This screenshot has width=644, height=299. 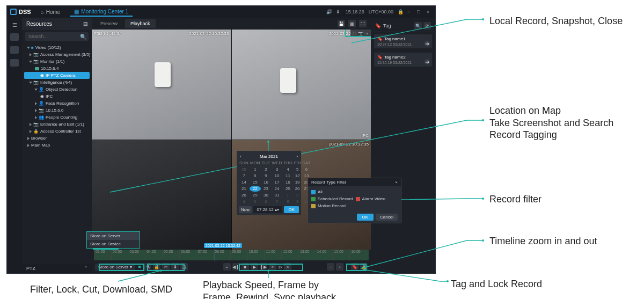 What do you see at coordinates (85, 24) in the screenshot?
I see `collapse-icon: ⊟` at bounding box center [85, 24].